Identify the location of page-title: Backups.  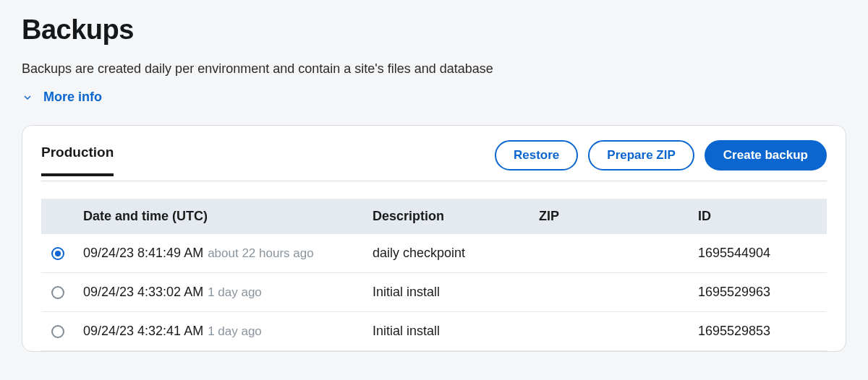
(434, 30).